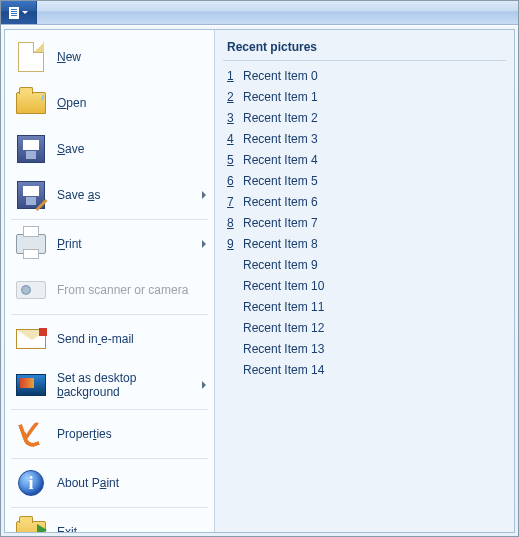 The width and height of the screenshot is (519, 537). I want to click on menu-item-label: Set as desktop background, so click(126, 385).